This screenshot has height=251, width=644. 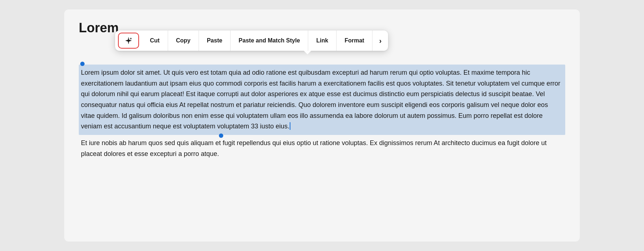 I want to click on format-button: Format, so click(x=354, y=41).